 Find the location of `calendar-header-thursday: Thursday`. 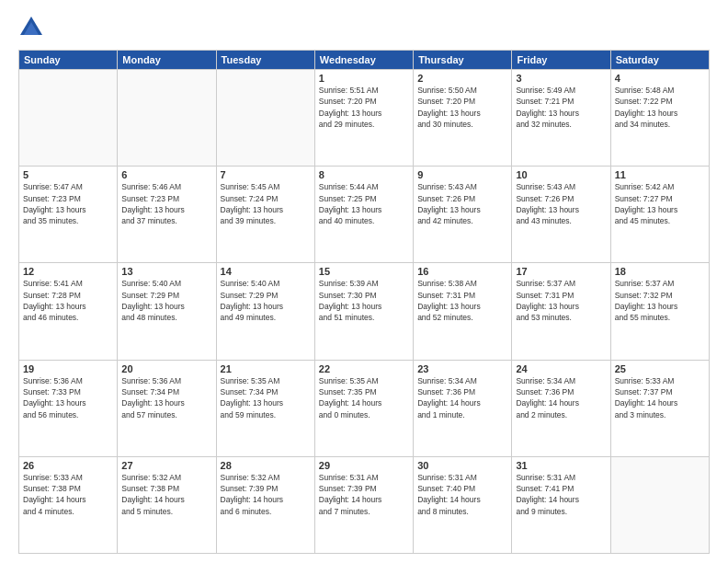

calendar-header-thursday: Thursday is located at coordinates (463, 61).